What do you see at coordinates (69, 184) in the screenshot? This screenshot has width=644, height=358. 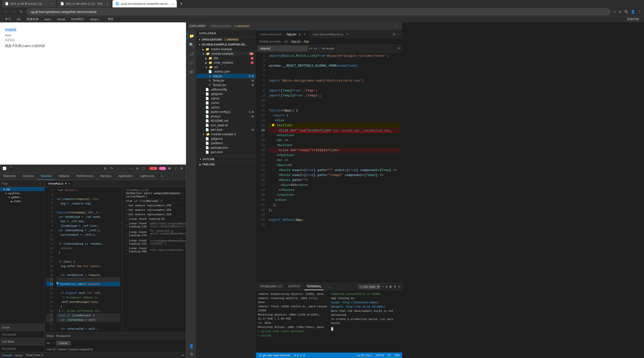 I see `source-tab-nav: »` at bounding box center [69, 184].